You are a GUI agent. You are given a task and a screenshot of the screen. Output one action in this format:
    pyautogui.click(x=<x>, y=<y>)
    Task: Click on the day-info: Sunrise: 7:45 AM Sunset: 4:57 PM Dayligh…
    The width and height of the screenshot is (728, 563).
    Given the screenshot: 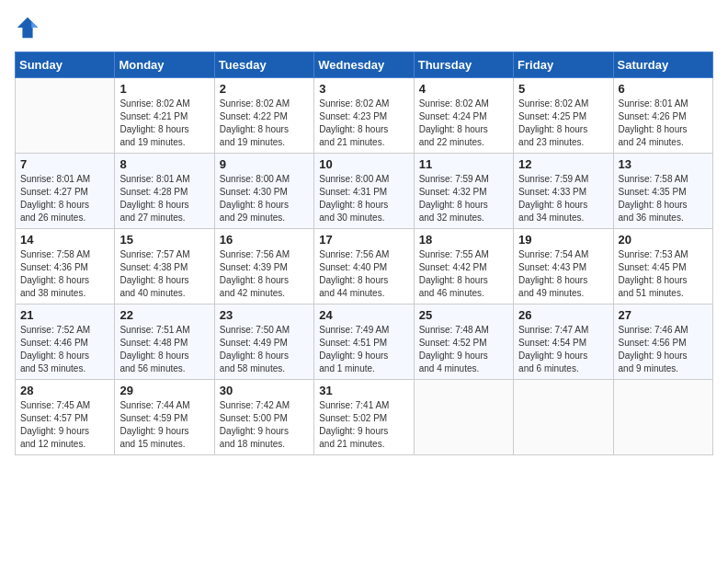 What is the action you would take?
    pyautogui.click(x=64, y=425)
    